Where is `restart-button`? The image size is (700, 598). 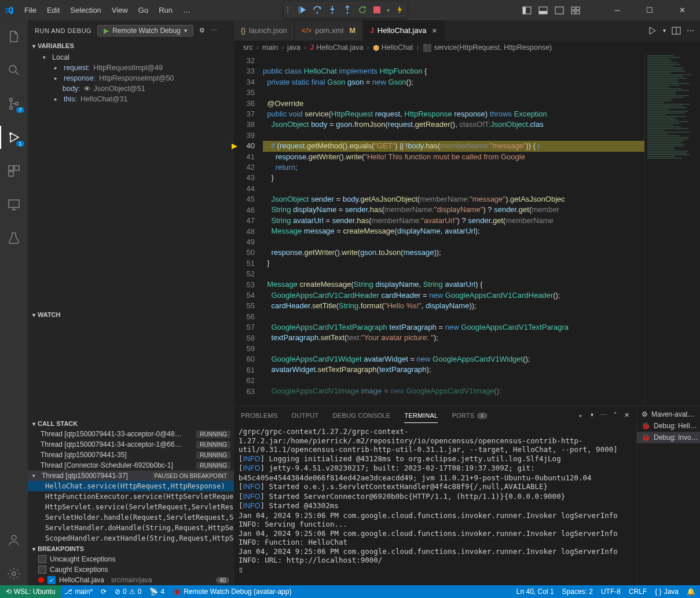 restart-button is located at coordinates (362, 10).